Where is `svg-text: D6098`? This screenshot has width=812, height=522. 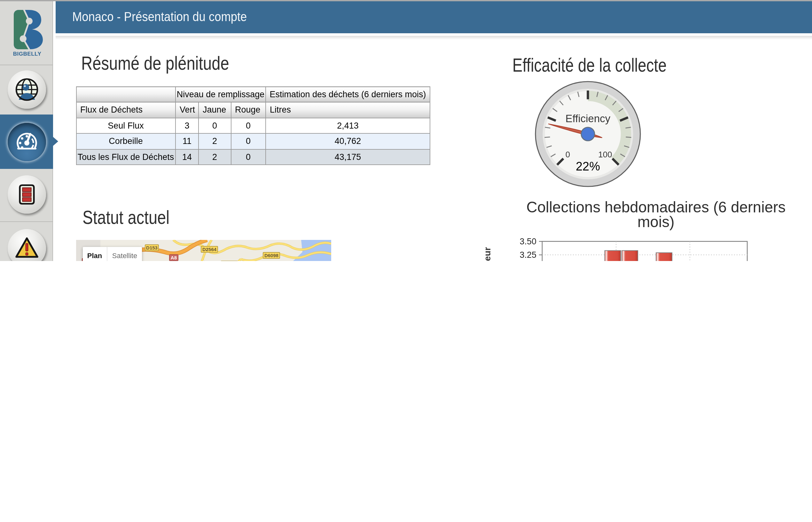 svg-text: D6098 is located at coordinates (271, 255).